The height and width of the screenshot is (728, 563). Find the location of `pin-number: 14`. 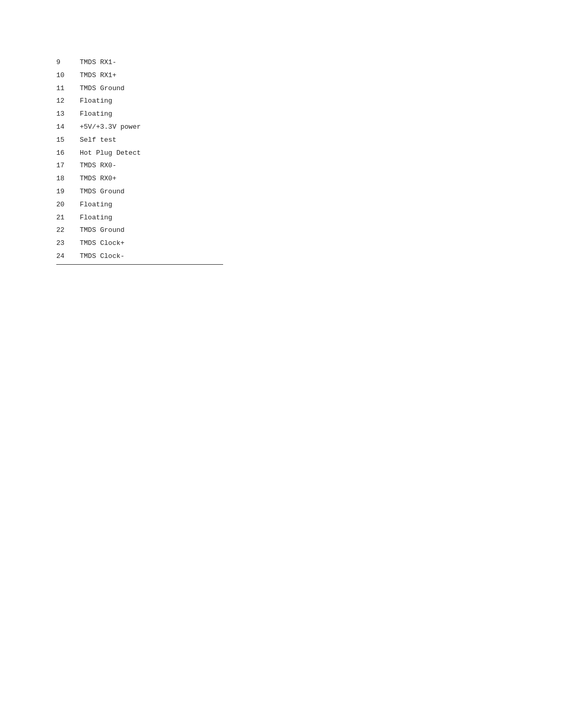

pin-number: 14 is located at coordinates (68, 127).